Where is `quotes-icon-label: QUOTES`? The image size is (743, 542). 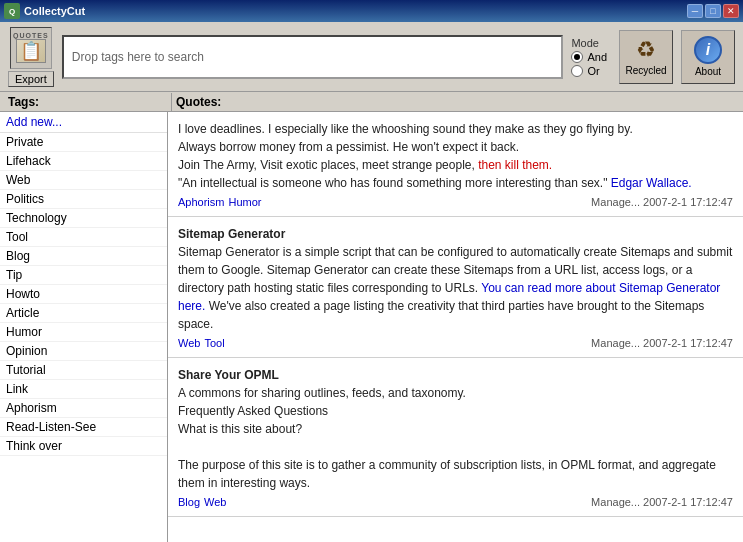 quotes-icon-label: QUOTES is located at coordinates (31, 36).